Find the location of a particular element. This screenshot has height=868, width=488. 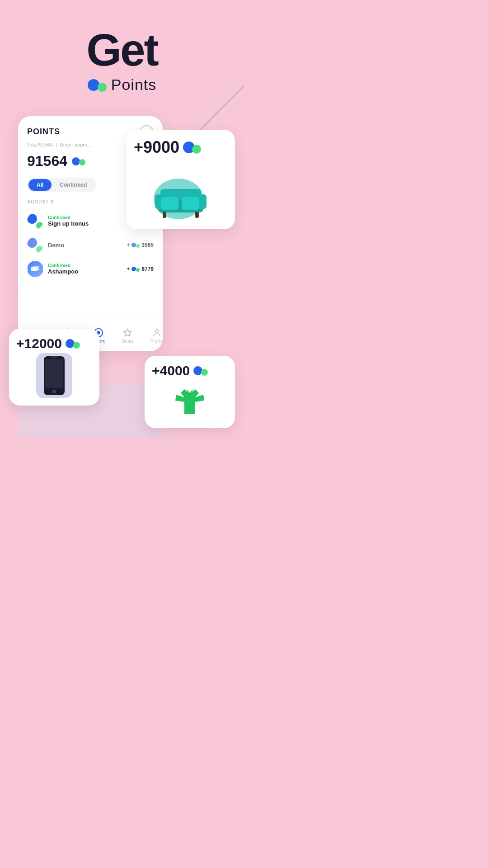

hero-points-label: Points is located at coordinates (134, 85).